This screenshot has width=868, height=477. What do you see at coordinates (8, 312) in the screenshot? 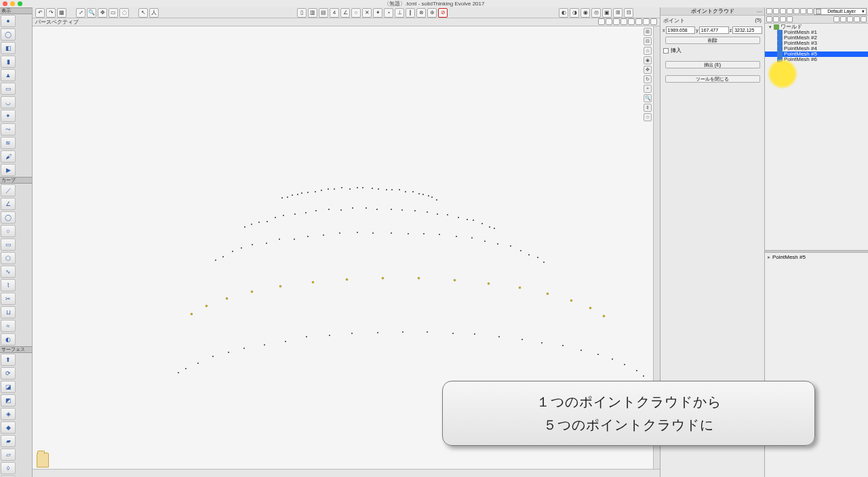
I see `tool-join-icon: ⊔` at bounding box center [8, 312].